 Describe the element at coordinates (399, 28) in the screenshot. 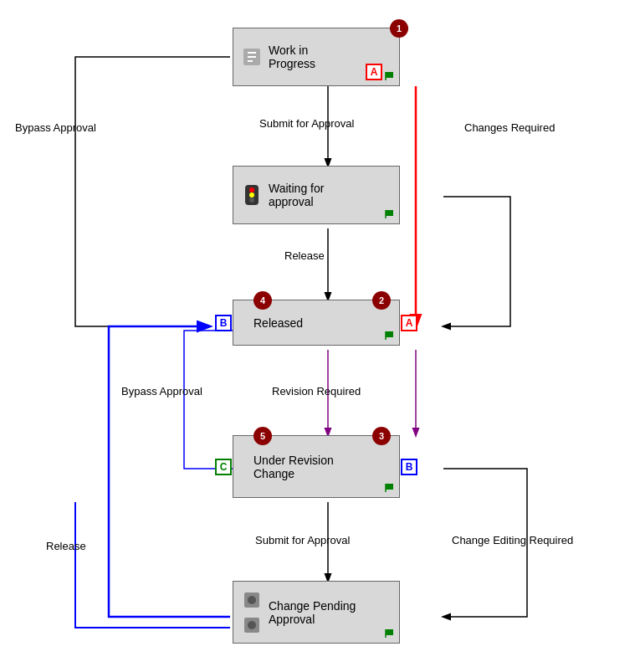

I see `badge-1: 1` at that location.